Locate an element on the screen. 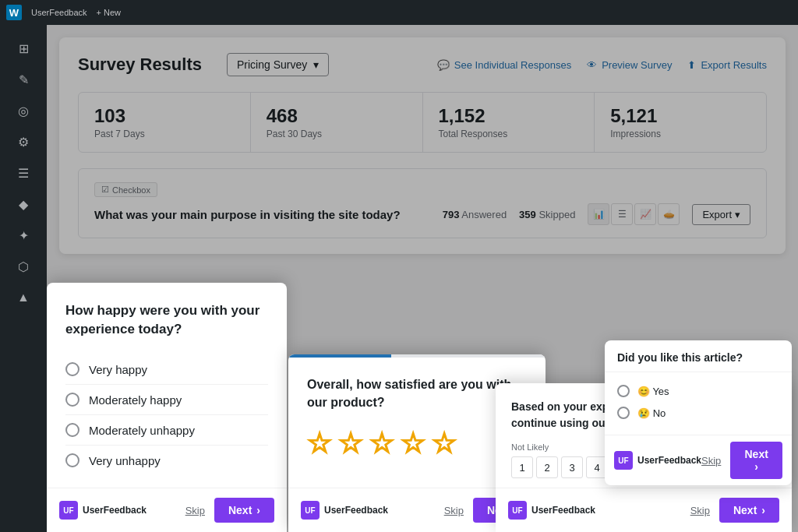 The height and width of the screenshot is (532, 798). popup-article-like: Did you like this article? 😊 Yes 😢 No UF… is located at coordinates (698, 413).